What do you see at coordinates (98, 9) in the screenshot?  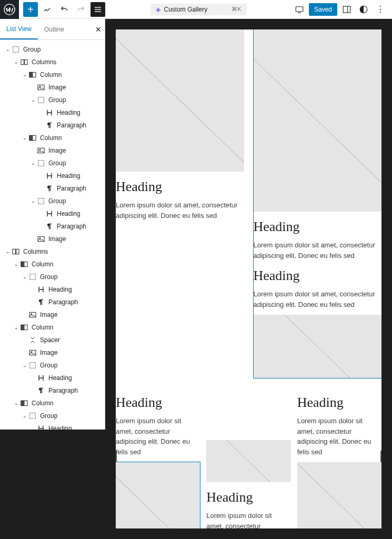 I see `list-view-toggle-button` at bounding box center [98, 9].